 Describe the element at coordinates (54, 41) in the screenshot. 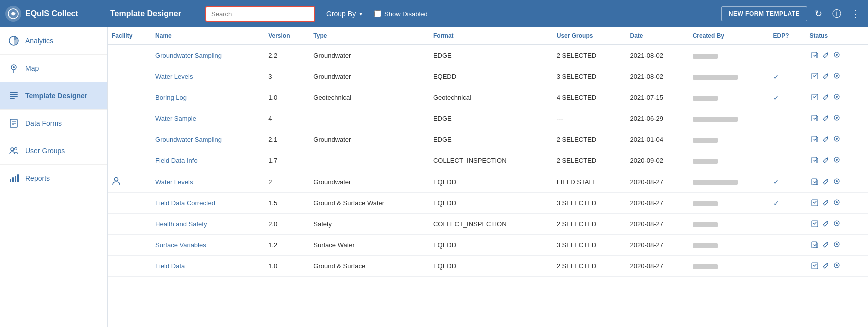

I see `sidebar-item-analytics: Analytics` at that location.